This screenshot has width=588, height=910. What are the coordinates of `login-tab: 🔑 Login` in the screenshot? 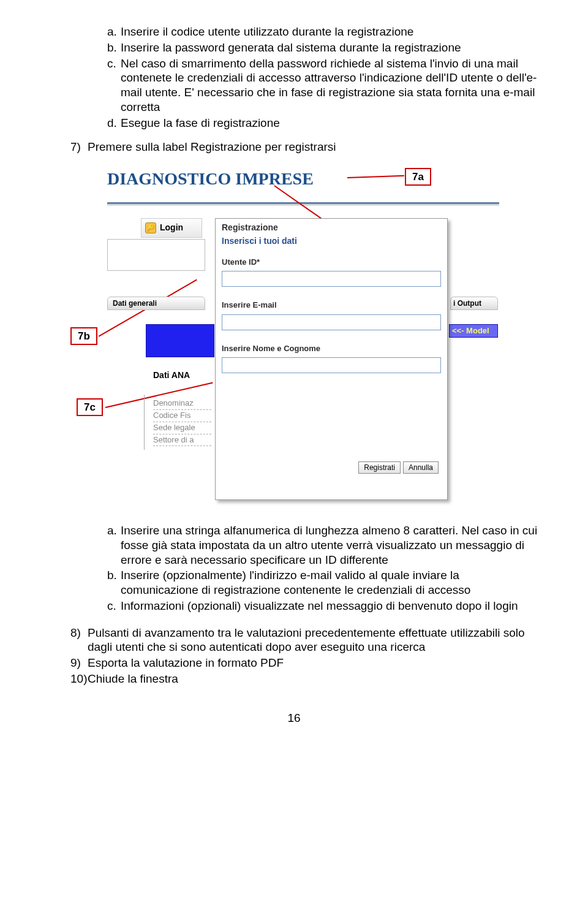 It's located at (172, 228).